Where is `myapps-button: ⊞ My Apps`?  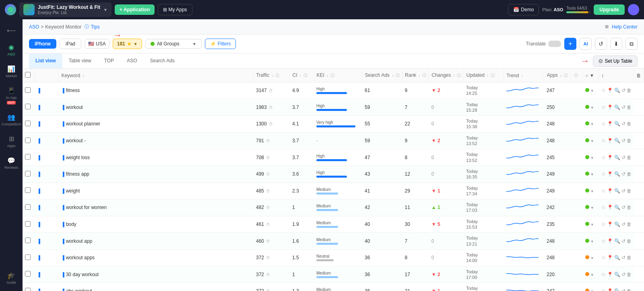
myapps-button: ⊞ My Apps is located at coordinates (175, 10).